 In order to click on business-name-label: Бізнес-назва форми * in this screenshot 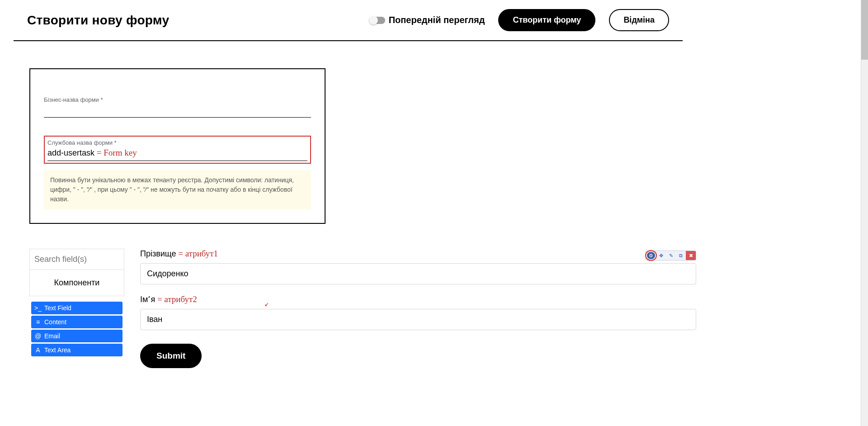, I will do `click(177, 99)`.